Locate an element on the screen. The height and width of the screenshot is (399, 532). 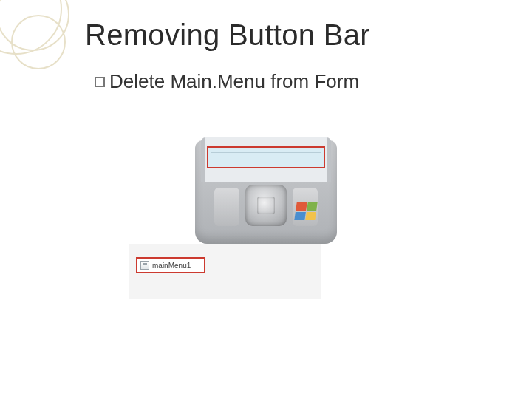
softkey-left is located at coordinates (227, 207).